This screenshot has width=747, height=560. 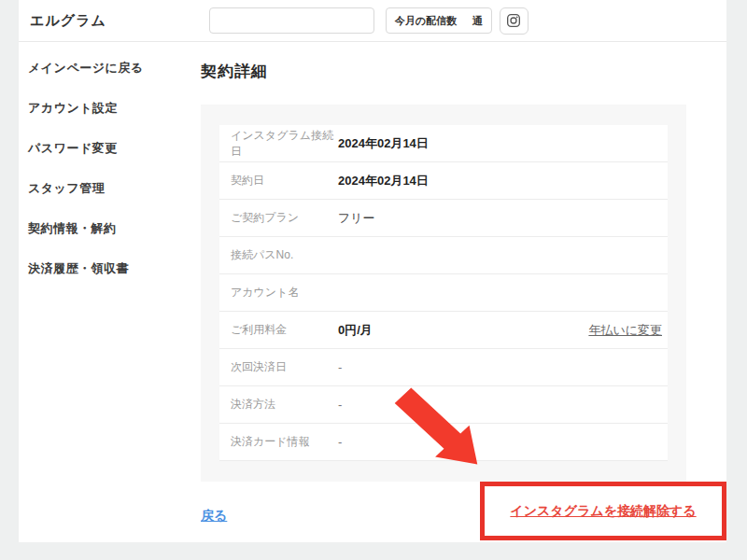 What do you see at coordinates (284, 442) in the screenshot?
I see `row-label: 決済カード情報` at bounding box center [284, 442].